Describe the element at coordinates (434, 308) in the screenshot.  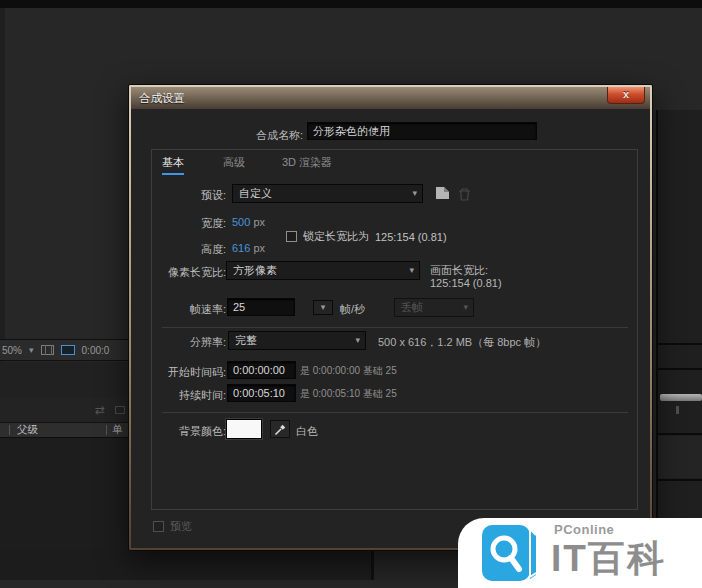
I see `drop-frame-select: 丢帧 ▾` at that location.